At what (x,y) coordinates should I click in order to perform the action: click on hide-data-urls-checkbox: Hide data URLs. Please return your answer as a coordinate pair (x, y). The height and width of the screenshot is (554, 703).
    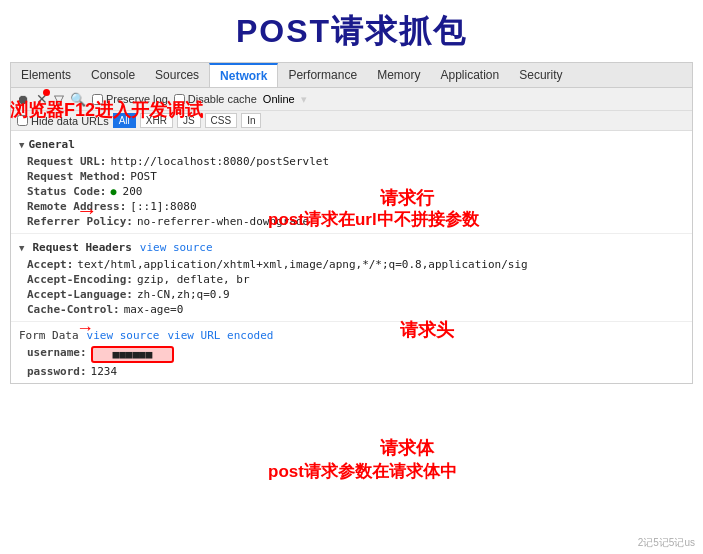
    Looking at the image, I should click on (63, 121).